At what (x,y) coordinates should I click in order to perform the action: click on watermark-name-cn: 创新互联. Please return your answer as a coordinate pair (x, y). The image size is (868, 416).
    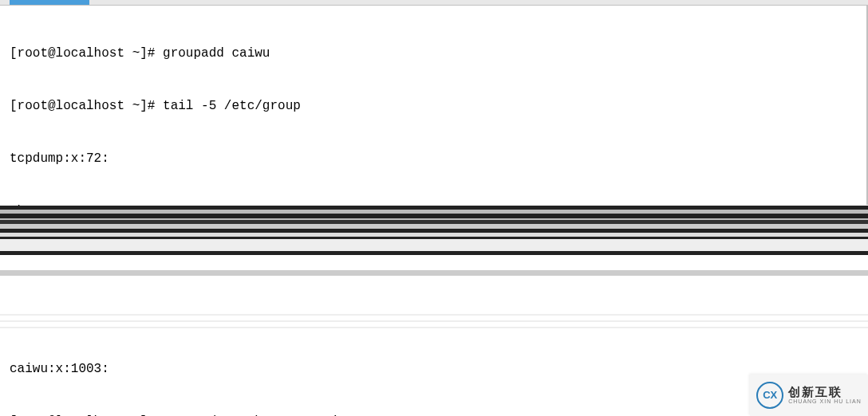
    Looking at the image, I should click on (825, 392).